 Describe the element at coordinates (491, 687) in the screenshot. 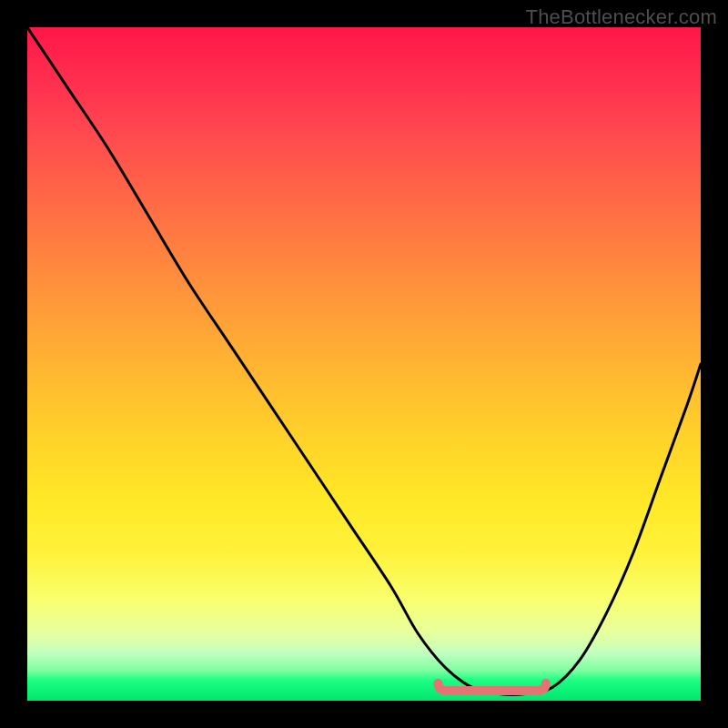

I see `flat-bottom-marker` at that location.